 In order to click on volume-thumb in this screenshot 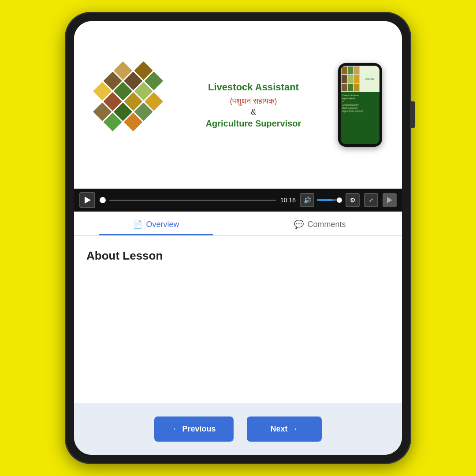, I will do `click(339, 200)`.